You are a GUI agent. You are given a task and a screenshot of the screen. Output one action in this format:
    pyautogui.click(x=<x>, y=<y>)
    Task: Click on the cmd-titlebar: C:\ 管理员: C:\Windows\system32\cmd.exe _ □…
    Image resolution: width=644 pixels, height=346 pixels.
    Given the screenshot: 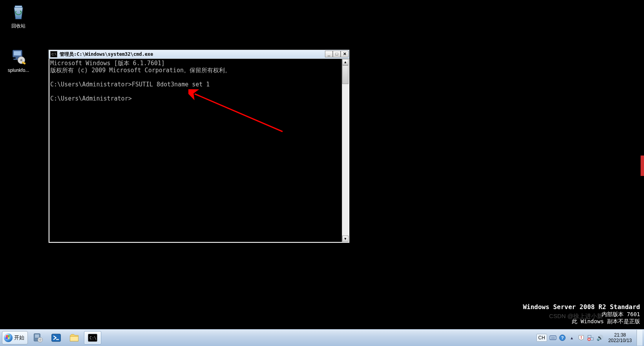 What is the action you would take?
    pyautogui.click(x=199, y=54)
    